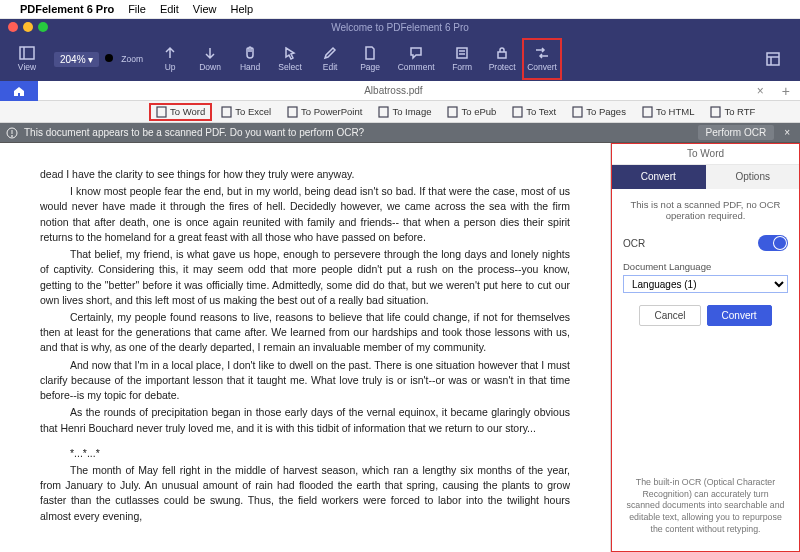 The width and height of the screenshot is (800, 552). I want to click on convert-subtoolbar: To Word To Excel To PowerPoint To Image …, so click(400, 112).